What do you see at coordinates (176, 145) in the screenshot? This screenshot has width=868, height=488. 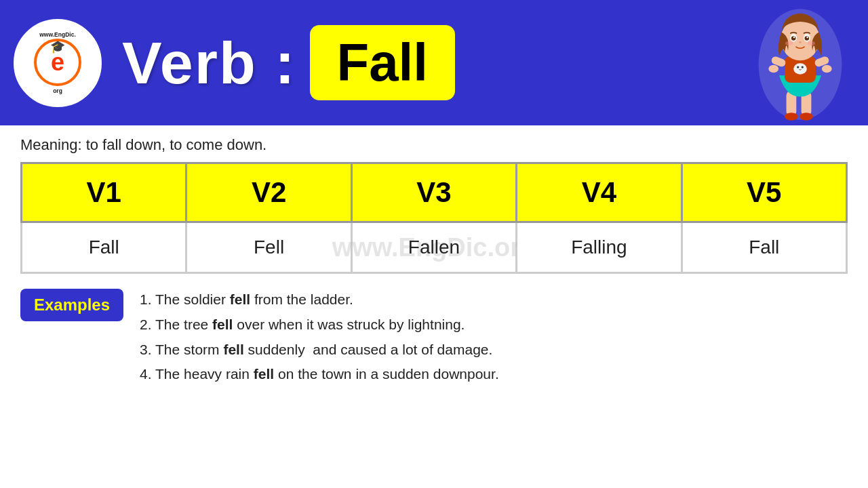 I see `meaning-text: to fall down, to come down.` at bounding box center [176, 145].